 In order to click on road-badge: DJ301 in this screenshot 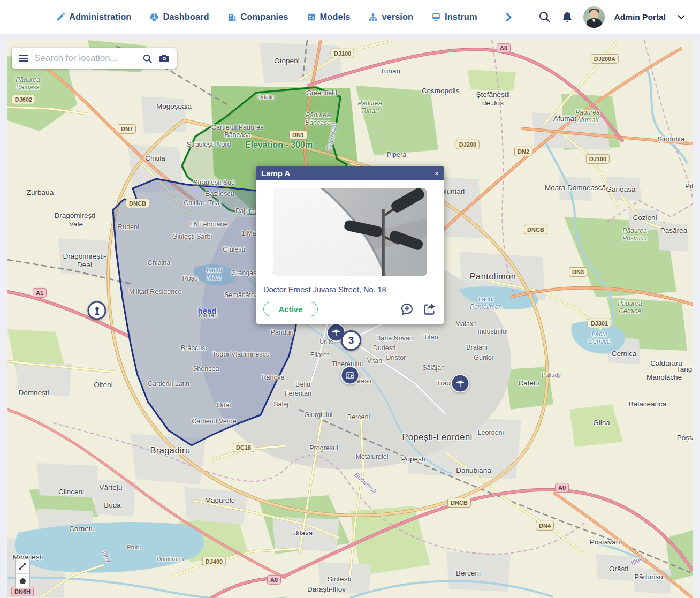, I will do `click(599, 323)`.